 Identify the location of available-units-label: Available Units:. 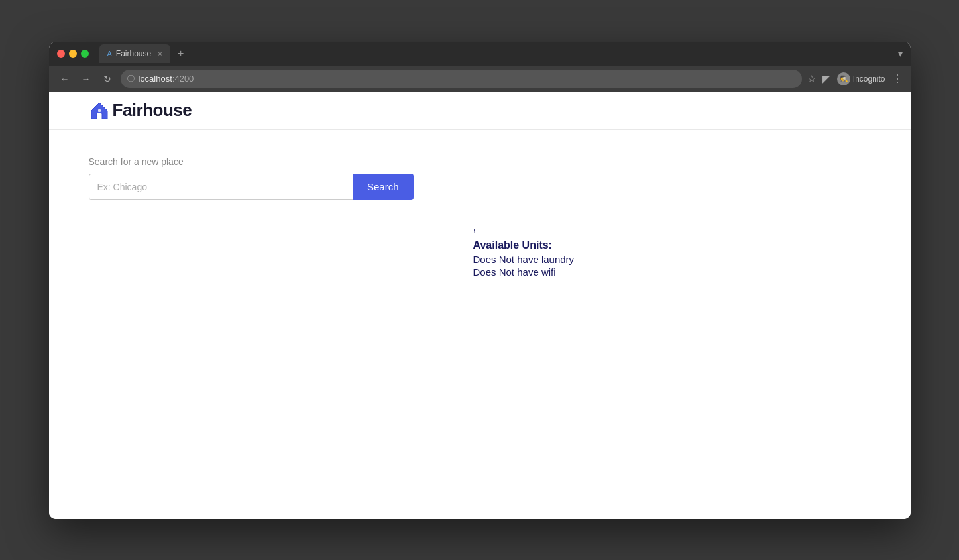
(672, 245).